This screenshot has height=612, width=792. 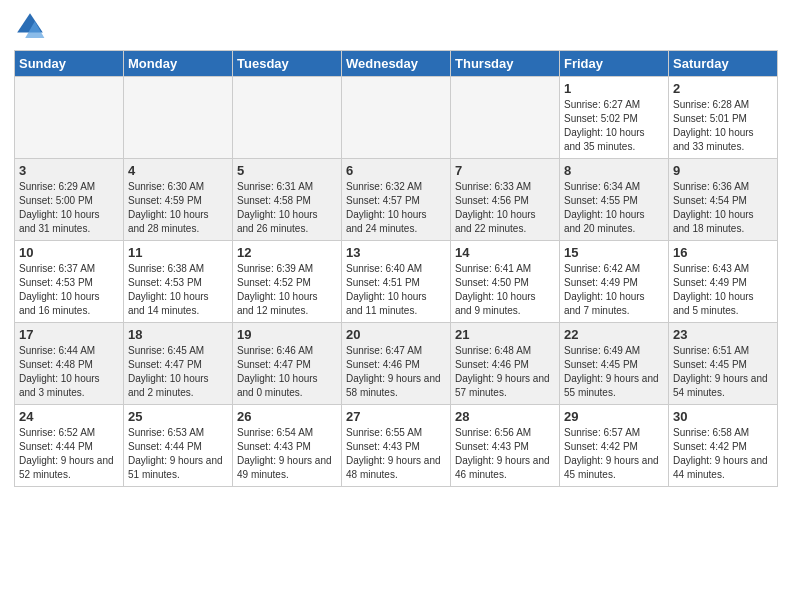 What do you see at coordinates (288, 282) in the screenshot?
I see `calendar-cell: 12Sunrise: 6:39 AM Sunset: 4:52 PM Dayli…` at bounding box center [288, 282].